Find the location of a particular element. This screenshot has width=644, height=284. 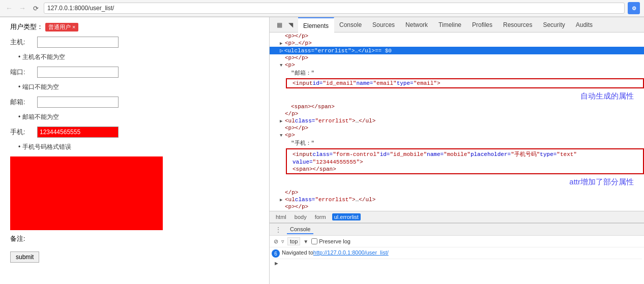

breadcrumb-html: html is located at coordinates (281, 217).